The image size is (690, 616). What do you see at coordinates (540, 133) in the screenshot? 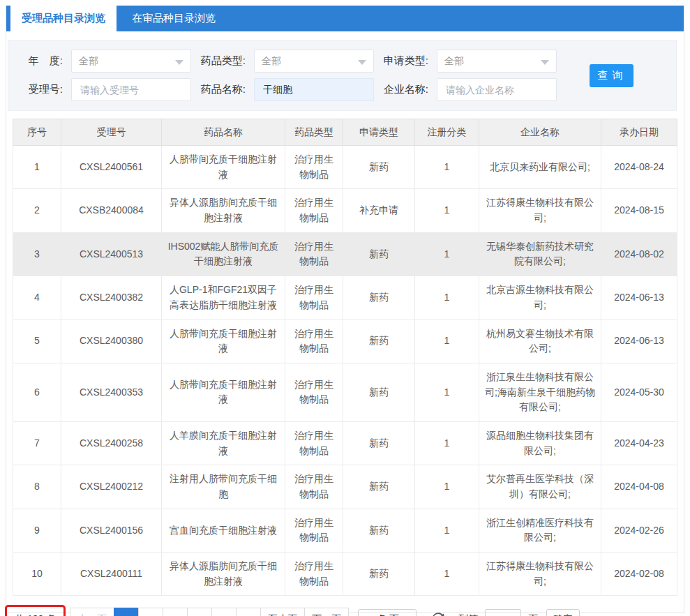
I see `col-header-company: 企业名称` at bounding box center [540, 133].